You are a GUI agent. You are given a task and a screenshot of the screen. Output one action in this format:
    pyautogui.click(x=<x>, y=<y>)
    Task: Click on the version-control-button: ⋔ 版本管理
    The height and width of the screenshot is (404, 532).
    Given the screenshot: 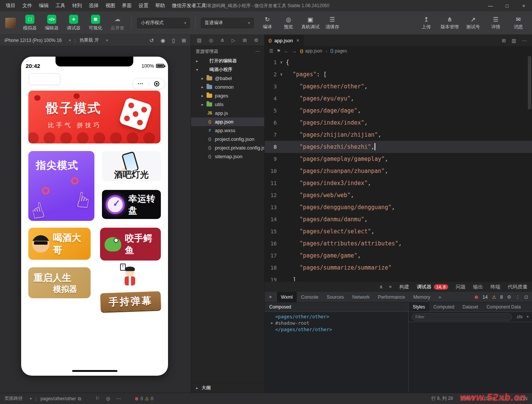 What is the action you would take?
    pyautogui.click(x=450, y=23)
    